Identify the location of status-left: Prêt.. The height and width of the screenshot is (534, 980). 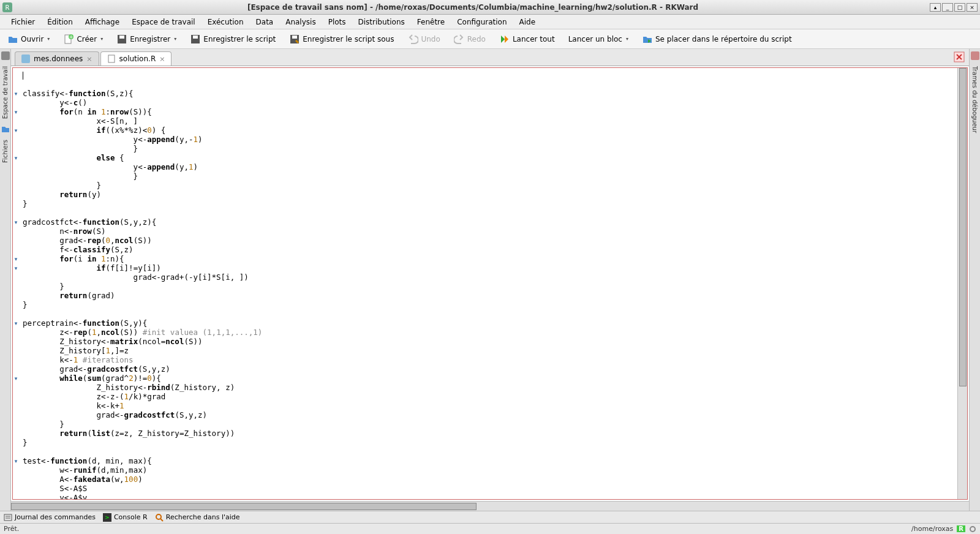
(11, 529).